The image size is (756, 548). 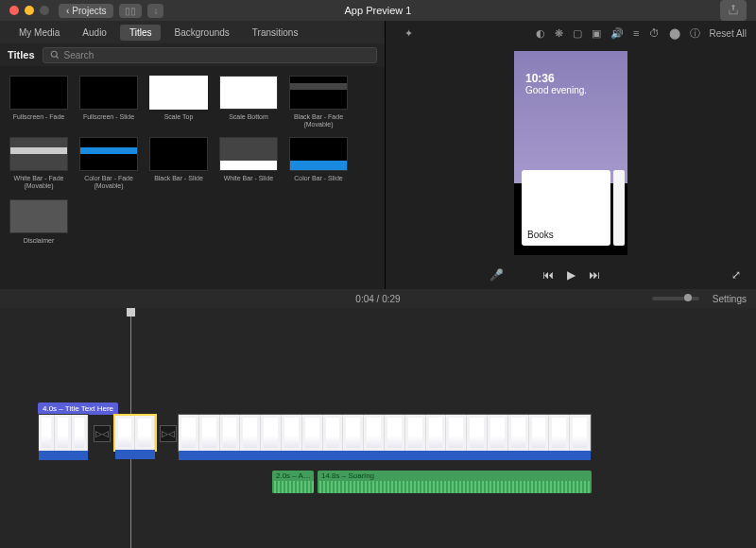 I want to click on prev-button: ⏮, so click(x=548, y=275).